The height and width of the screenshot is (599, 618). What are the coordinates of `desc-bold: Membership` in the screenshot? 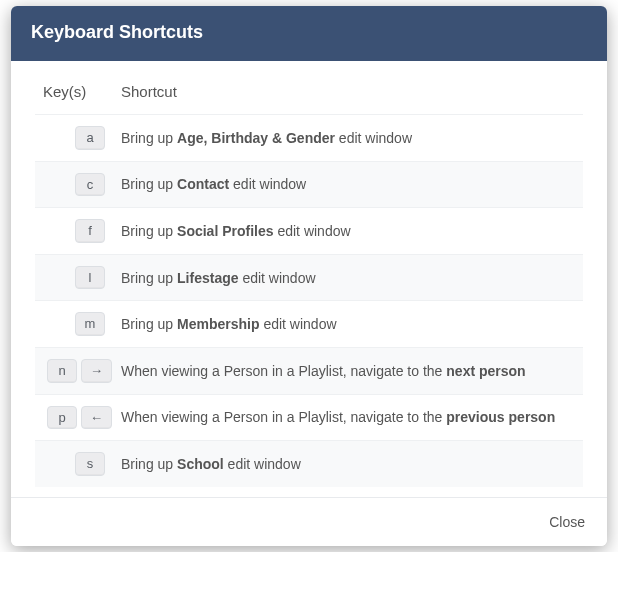 It's located at (218, 324).